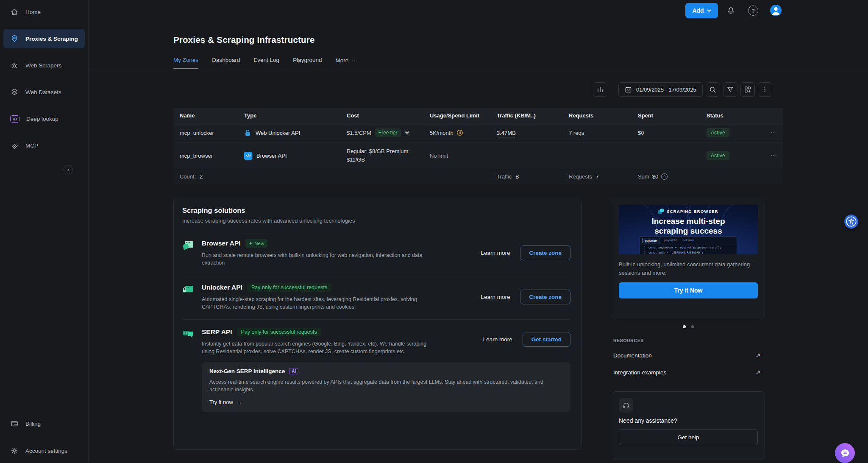  Describe the element at coordinates (713, 90) in the screenshot. I see `search-icon` at that location.